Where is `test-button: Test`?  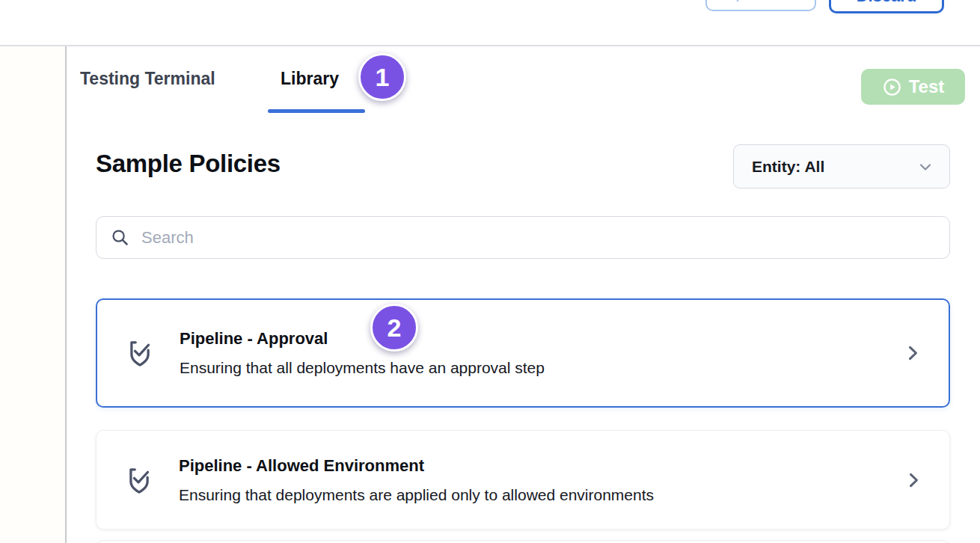 test-button: Test is located at coordinates (913, 87).